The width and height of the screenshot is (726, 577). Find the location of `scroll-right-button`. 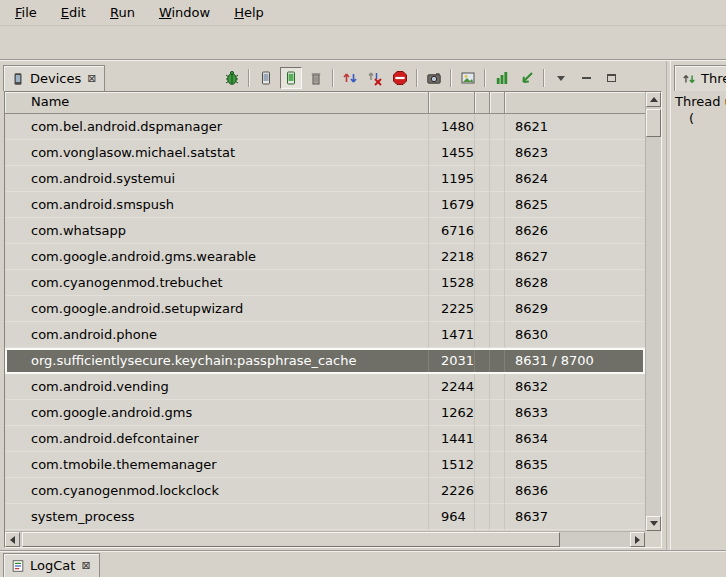

scroll-right-button is located at coordinates (638, 540).